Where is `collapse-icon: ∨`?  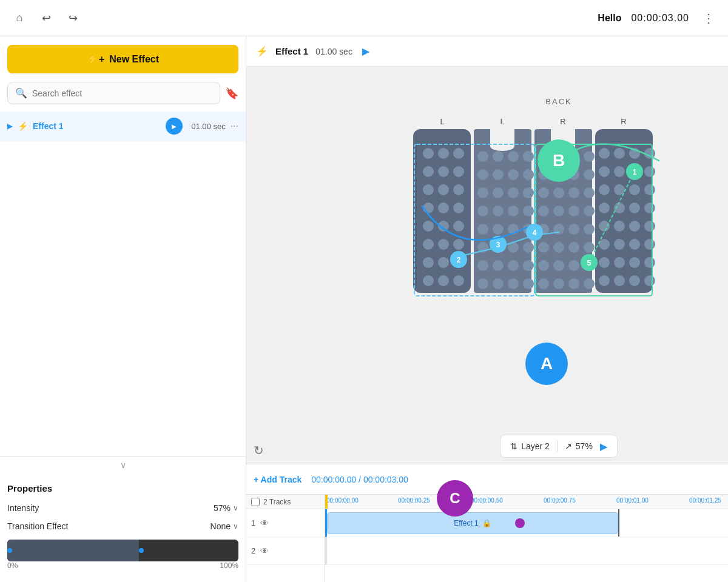 collapse-icon: ∨ is located at coordinates (123, 465).